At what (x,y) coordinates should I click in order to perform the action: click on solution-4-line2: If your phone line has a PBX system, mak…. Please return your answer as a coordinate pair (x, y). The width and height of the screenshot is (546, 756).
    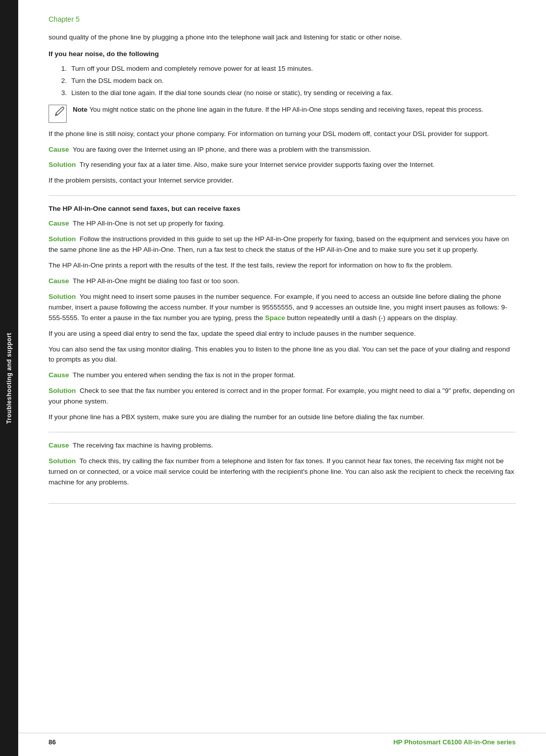
    Looking at the image, I should click on (282, 418).